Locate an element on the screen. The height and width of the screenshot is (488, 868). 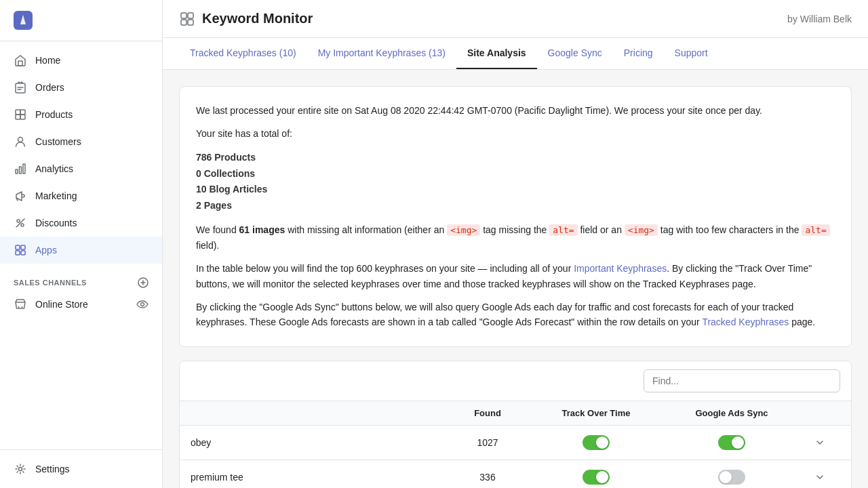
sidebar-item-marketing-label: Marketing is located at coordinates (56, 196).